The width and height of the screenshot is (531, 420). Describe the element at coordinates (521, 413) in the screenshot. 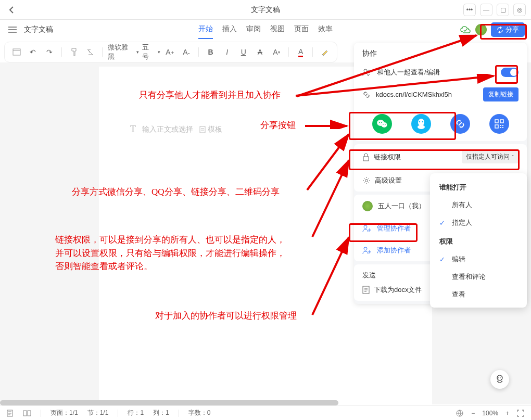

I see `fullscreen-icon` at that location.